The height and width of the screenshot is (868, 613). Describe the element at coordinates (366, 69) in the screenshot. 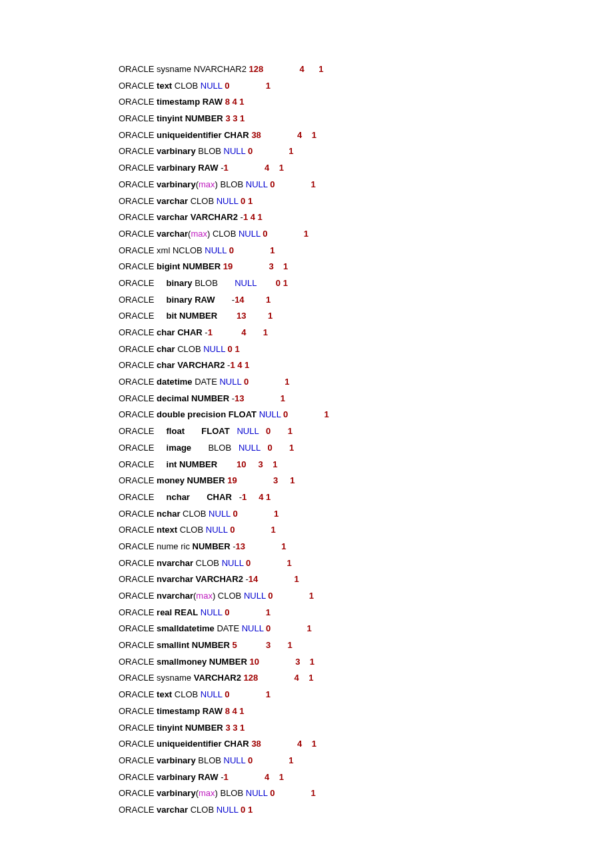

I see `data-row: ORACLE sysname NVARCHAR2 128 4 1` at that location.